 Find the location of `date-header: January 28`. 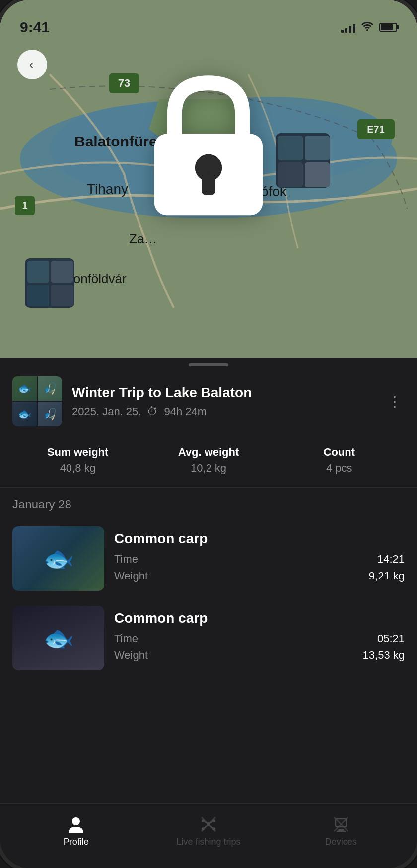

date-header: January 28 is located at coordinates (208, 504).